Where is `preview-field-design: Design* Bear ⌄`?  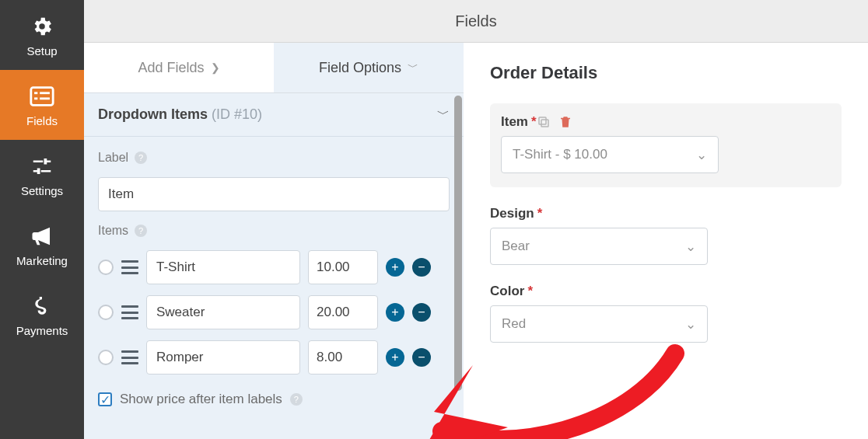 preview-field-design: Design* Bear ⌄ is located at coordinates (666, 235).